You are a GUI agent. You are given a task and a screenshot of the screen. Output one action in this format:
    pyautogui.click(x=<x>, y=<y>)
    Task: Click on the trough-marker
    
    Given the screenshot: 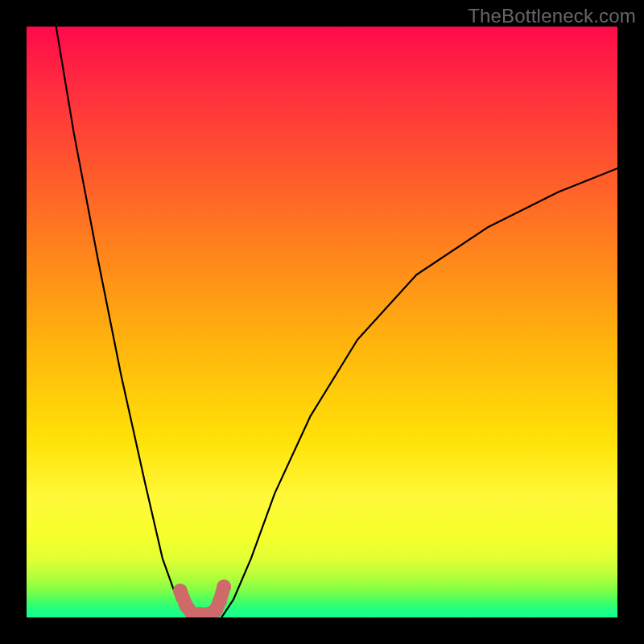 What is the action you would take?
    pyautogui.click(x=202, y=599)
    